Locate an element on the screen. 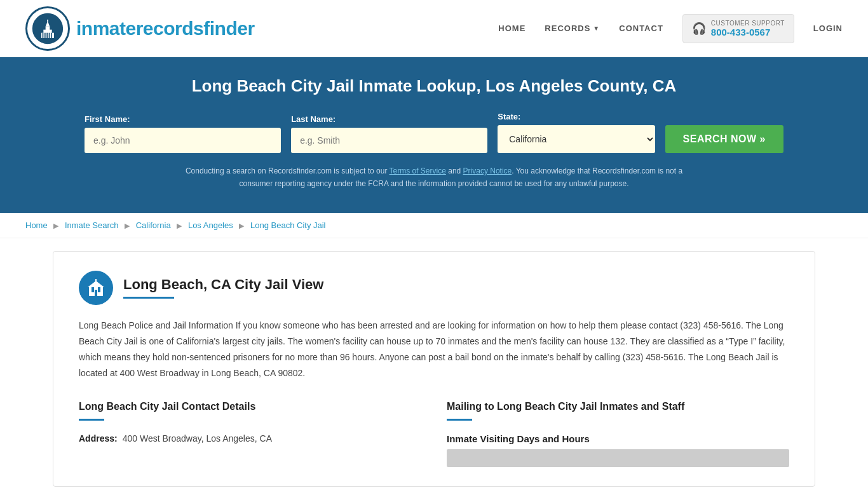 This screenshot has height=488, width=868. visiting-title: Inmate Visiting Days and Hours is located at coordinates (618, 438).